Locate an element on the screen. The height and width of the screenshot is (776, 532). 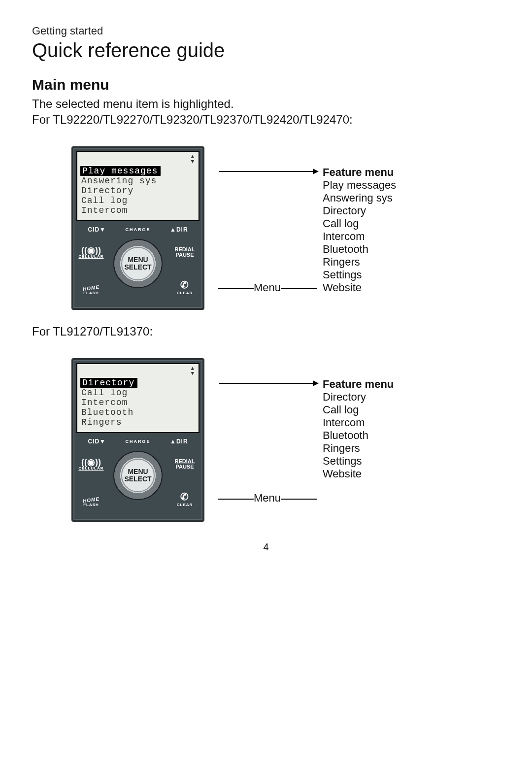
models-line-1: For TL92220/TL92270/TL92320/TL92370/TL92… is located at coordinates (266, 120).